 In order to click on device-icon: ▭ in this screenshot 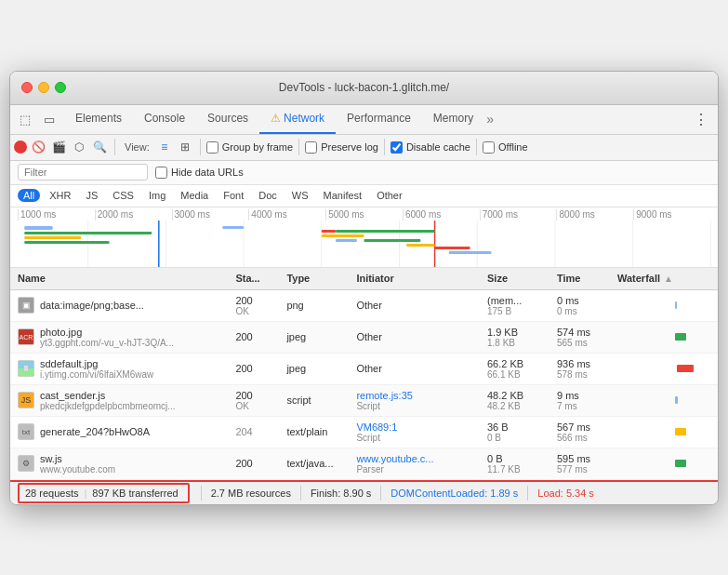, I will do `click(49, 119)`.